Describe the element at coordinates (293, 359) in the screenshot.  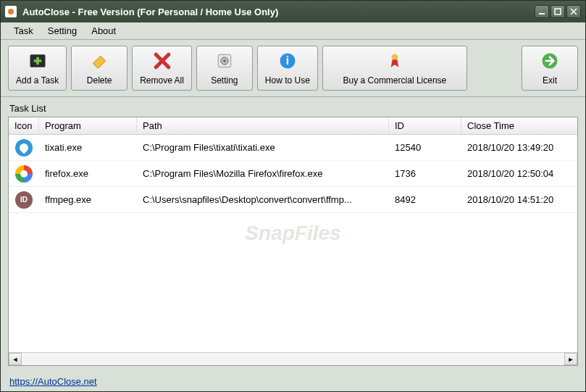
I see `scroll-track` at that location.